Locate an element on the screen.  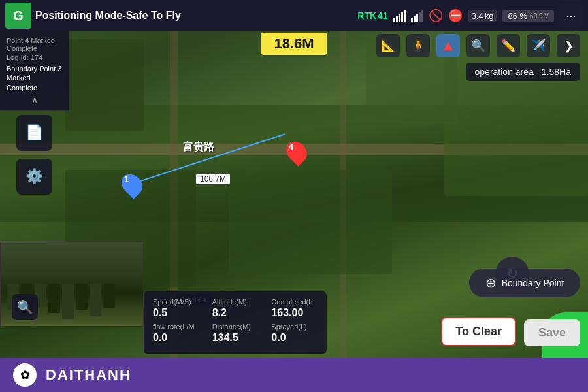
measure-tool-button: 📐 is located at coordinates (388, 46).